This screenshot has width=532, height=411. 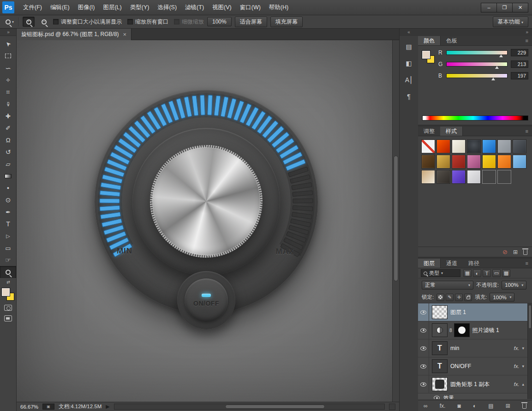 I want to click on tool-path-selection-tool: ▷, so click(x=8, y=236).